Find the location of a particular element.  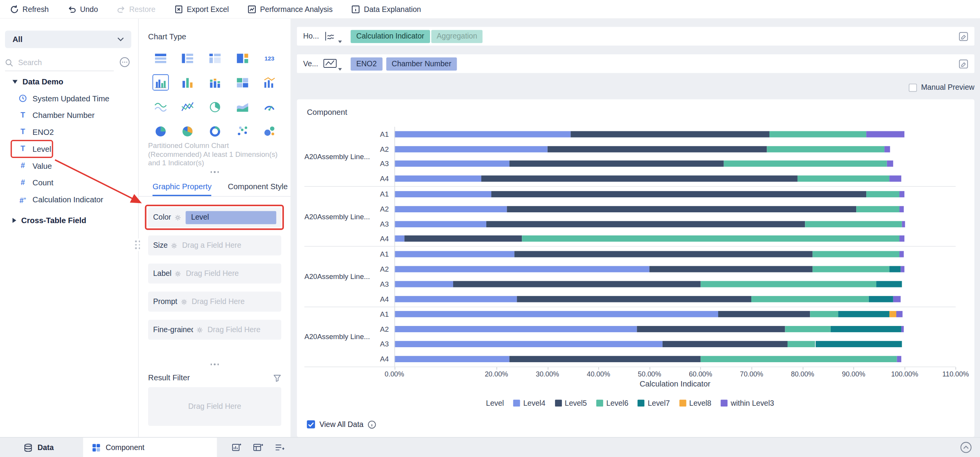

tab-graphic-property: Graphic Property is located at coordinates (182, 187).